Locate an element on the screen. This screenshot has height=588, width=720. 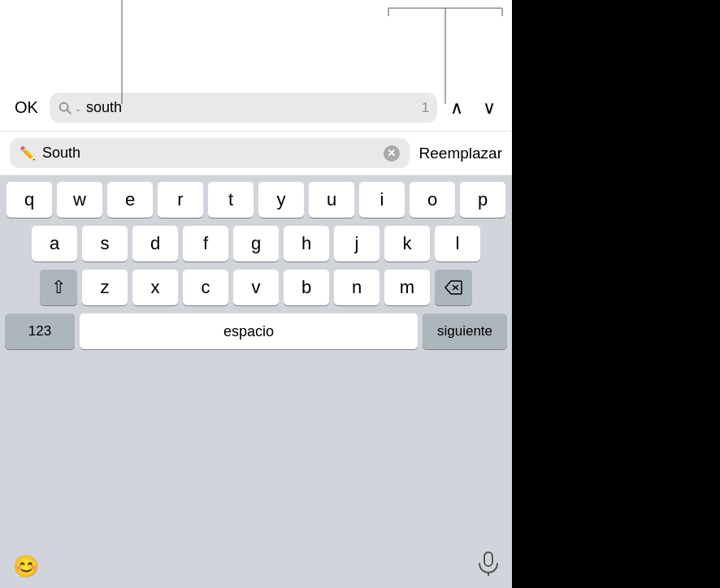
microphone-button is located at coordinates (488, 567).